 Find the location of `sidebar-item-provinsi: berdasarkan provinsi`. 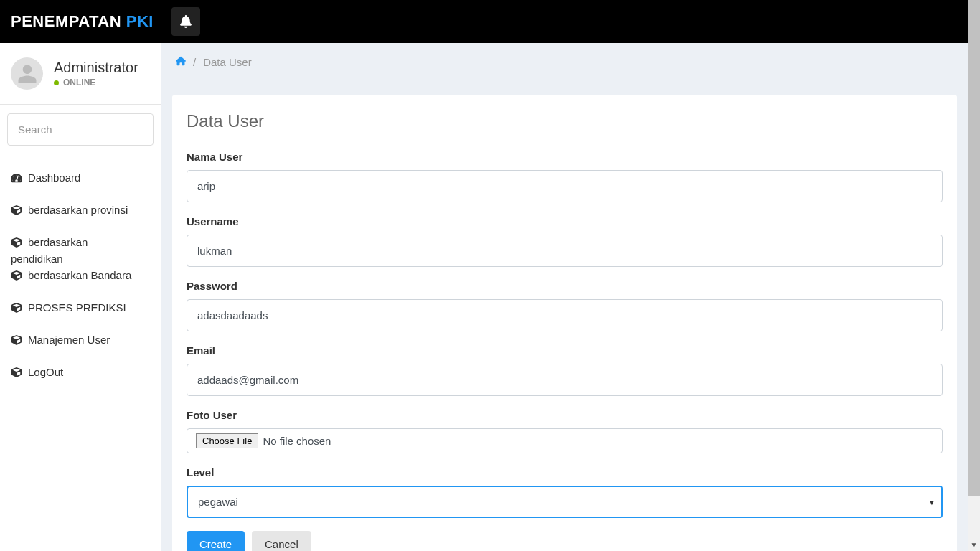

sidebar-item-provinsi: berdasarkan provinsi is located at coordinates (80, 209).